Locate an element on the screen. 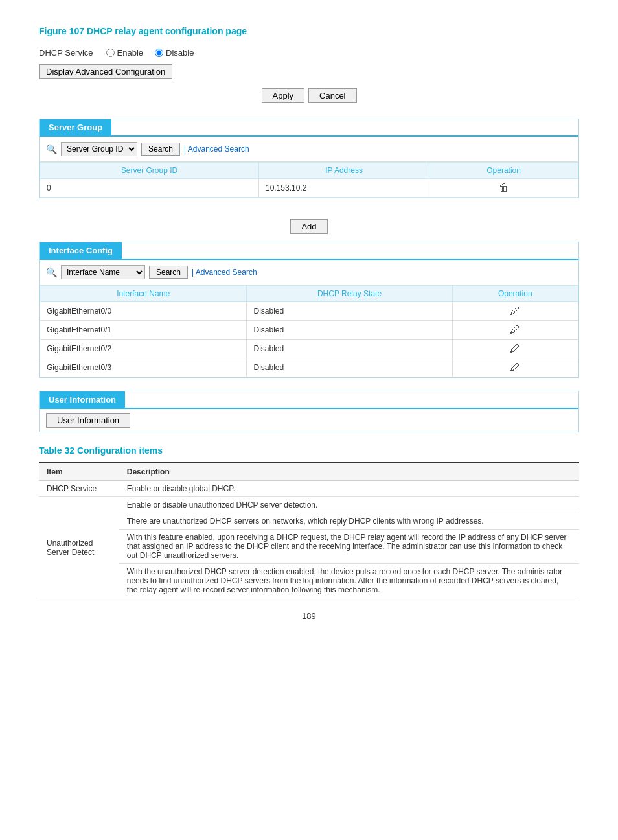 The height and width of the screenshot is (840, 618). user-information-content: User Information is located at coordinates (309, 420).